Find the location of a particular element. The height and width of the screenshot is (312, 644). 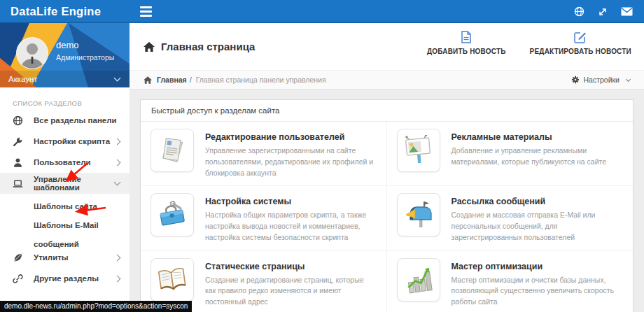

top-navbar: DataLife Engine is located at coordinates (322, 11).